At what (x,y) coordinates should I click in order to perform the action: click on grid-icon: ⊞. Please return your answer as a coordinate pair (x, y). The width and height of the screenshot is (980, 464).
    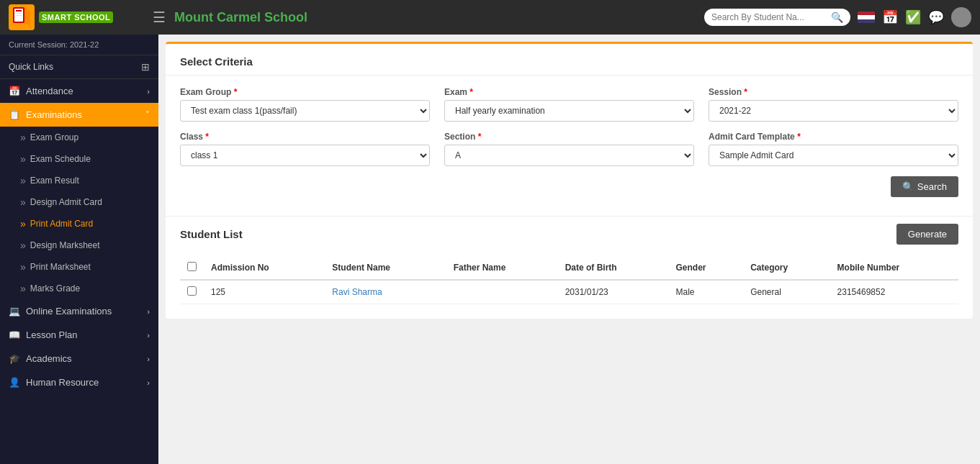
    Looking at the image, I should click on (145, 67).